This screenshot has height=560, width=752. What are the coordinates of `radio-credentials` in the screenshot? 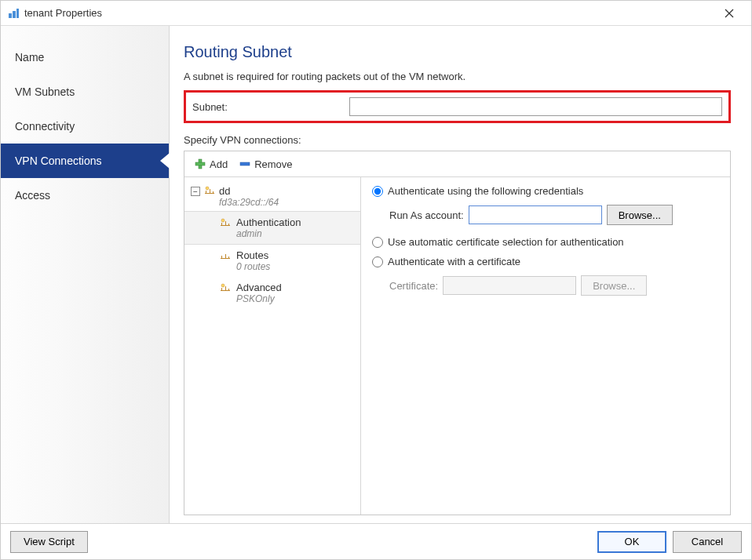 It's located at (378, 191).